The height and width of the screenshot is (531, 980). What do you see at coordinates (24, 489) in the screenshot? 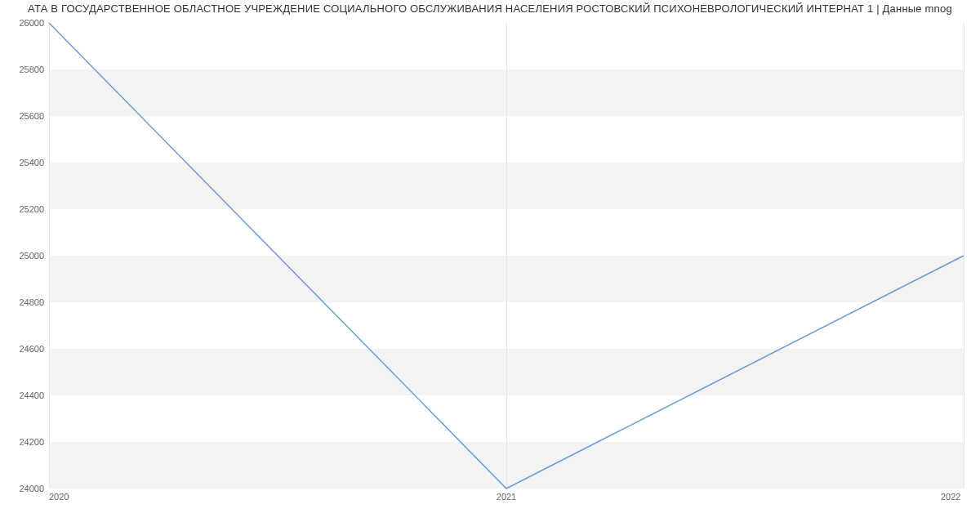
I see `y-tick-label: 24000` at bounding box center [24, 489].